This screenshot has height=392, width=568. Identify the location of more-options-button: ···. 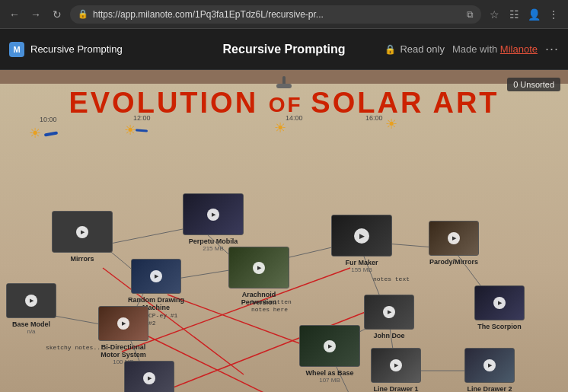
(552, 49).